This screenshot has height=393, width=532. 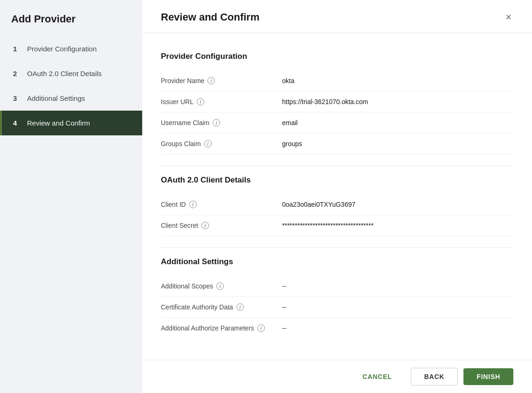 What do you see at coordinates (221, 225) in the screenshot?
I see `field-label-client-secret: Client Secret i` at bounding box center [221, 225].